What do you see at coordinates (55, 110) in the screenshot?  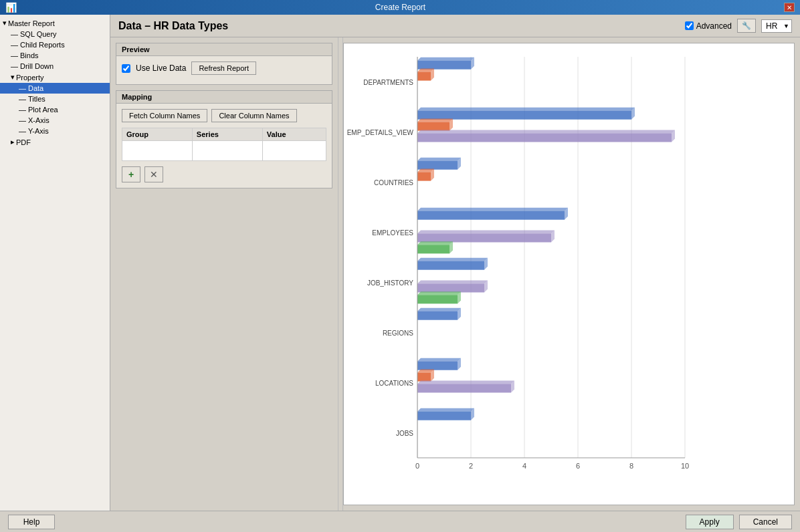 I see `sidebar-item-plot-area: —Plot Area` at bounding box center [55, 110].